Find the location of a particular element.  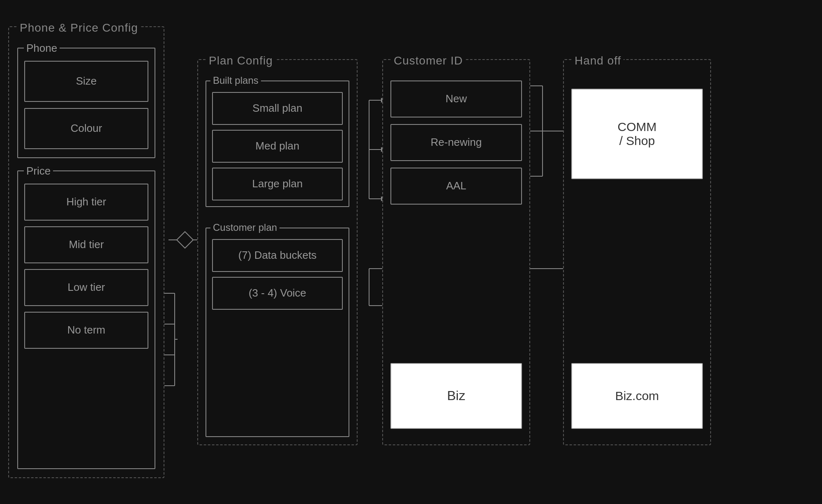

mid-tier-box: Mid tier is located at coordinates (86, 245).